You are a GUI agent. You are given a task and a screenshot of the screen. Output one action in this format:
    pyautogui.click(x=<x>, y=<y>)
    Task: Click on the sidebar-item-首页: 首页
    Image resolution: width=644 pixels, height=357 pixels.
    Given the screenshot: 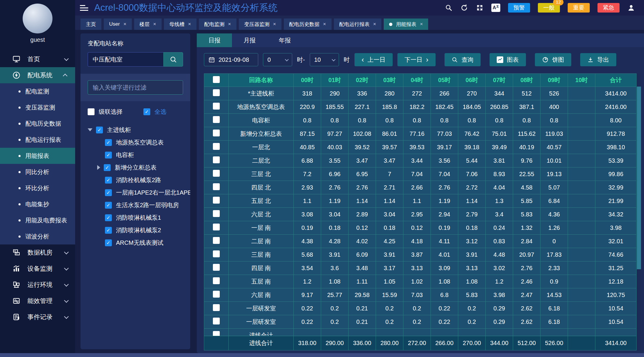 What is the action you would take?
    pyautogui.click(x=38, y=59)
    